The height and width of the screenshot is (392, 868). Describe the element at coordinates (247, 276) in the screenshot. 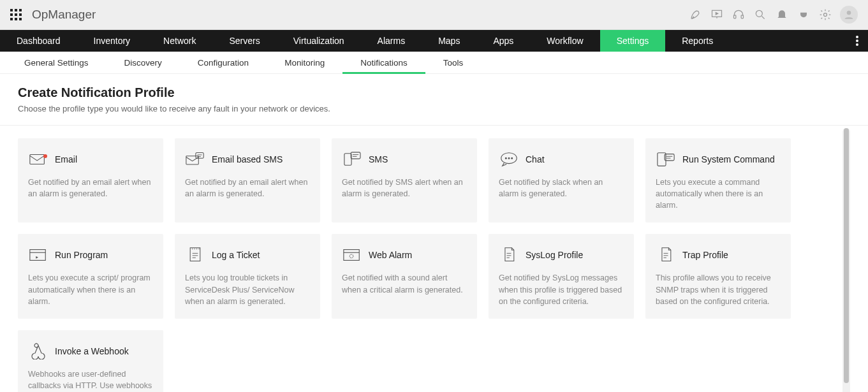

I see `card-log-a-ticket: Log a TicketLets you log trouble tickets…` at that location.